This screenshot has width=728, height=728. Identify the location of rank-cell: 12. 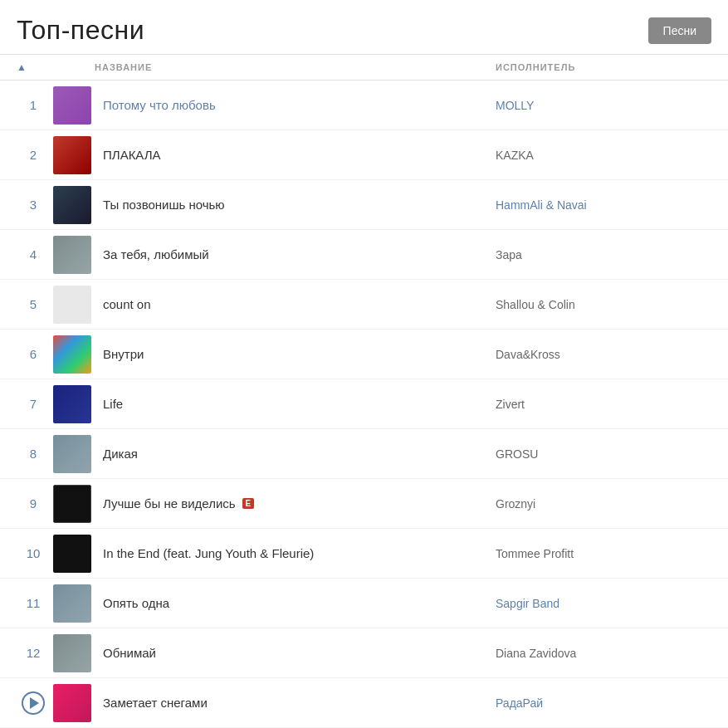
(33, 652).